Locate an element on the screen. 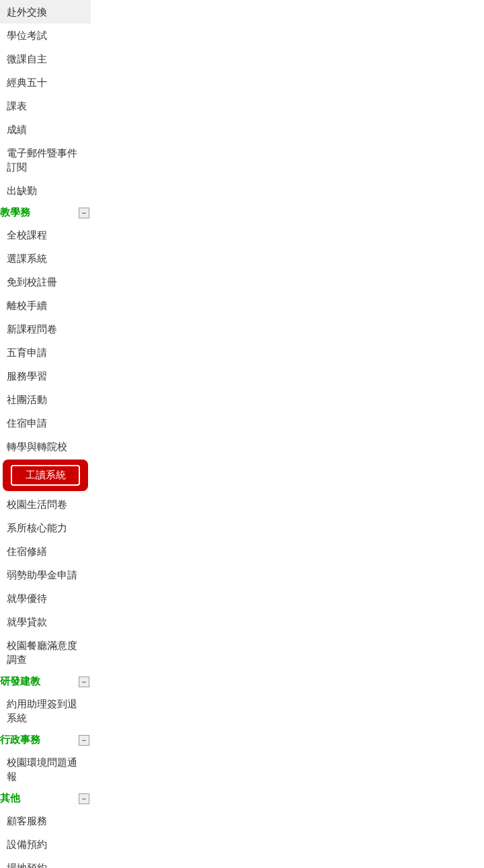  section-header-other: 其他 − is located at coordinates (46, 798).